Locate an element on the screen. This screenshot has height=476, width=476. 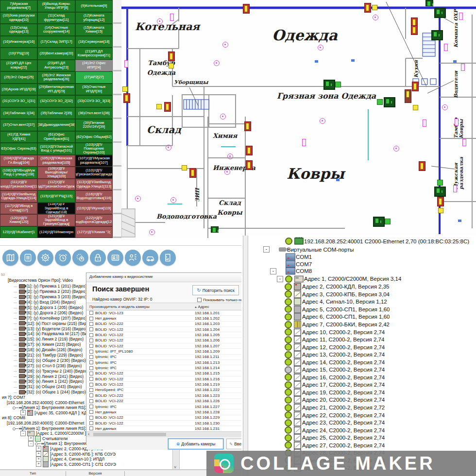
add-cameras-button: ⊕ Добавить камеры is located at coordinates (196, 444).